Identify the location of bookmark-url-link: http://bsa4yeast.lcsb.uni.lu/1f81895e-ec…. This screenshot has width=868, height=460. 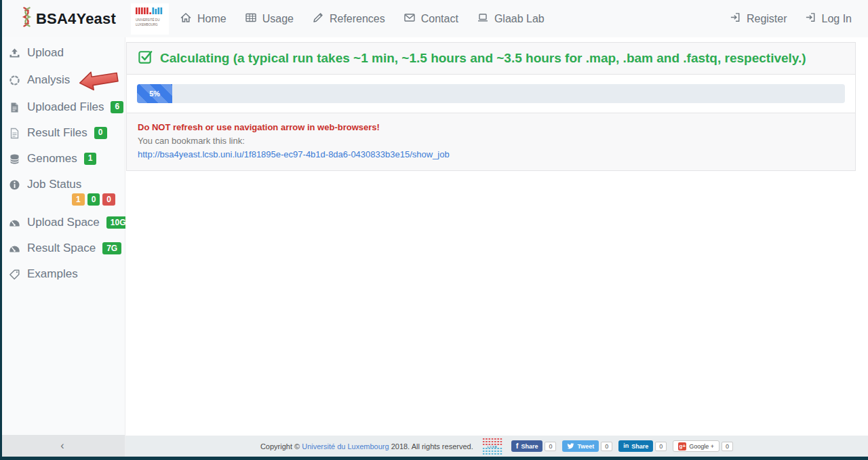
(294, 155).